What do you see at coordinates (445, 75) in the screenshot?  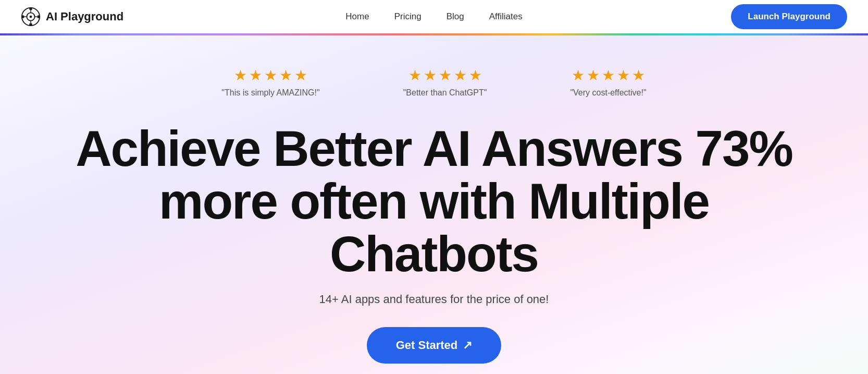 I see `stars-2: ★ ★ ★ ★ ★` at bounding box center [445, 75].